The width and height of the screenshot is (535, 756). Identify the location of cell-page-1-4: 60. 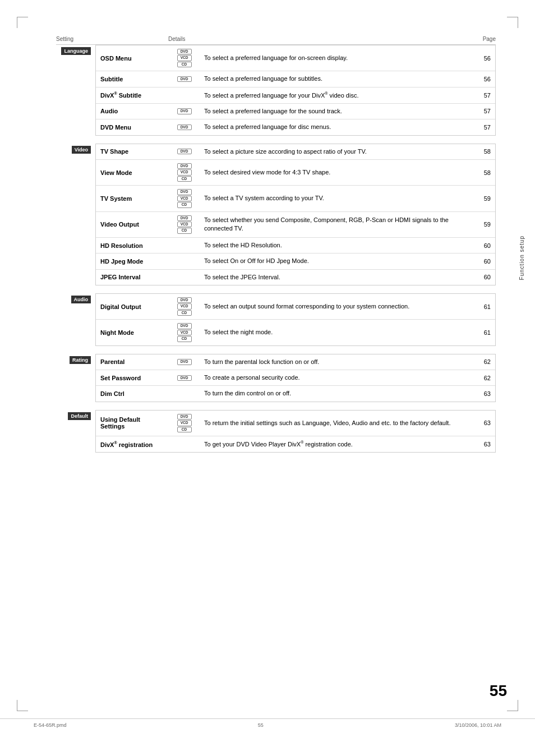
(487, 245).